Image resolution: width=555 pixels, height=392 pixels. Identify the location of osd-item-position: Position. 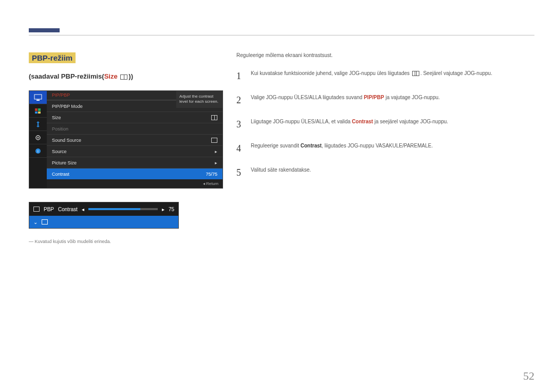
(135, 128).